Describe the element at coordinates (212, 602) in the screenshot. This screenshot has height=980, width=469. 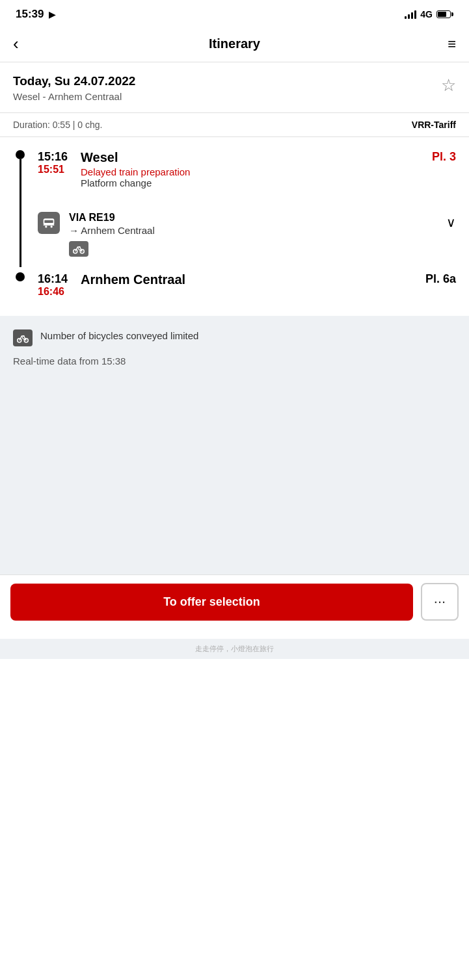
I see `offer-selection-button: To offer selection` at that location.